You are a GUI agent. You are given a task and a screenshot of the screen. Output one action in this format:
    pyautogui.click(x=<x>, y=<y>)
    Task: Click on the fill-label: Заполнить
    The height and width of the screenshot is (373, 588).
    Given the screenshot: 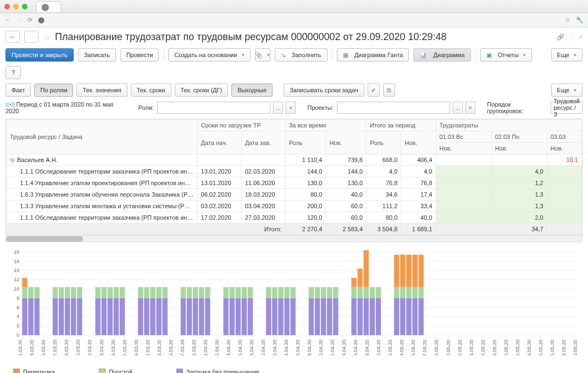 What is the action you would take?
    pyautogui.click(x=307, y=55)
    